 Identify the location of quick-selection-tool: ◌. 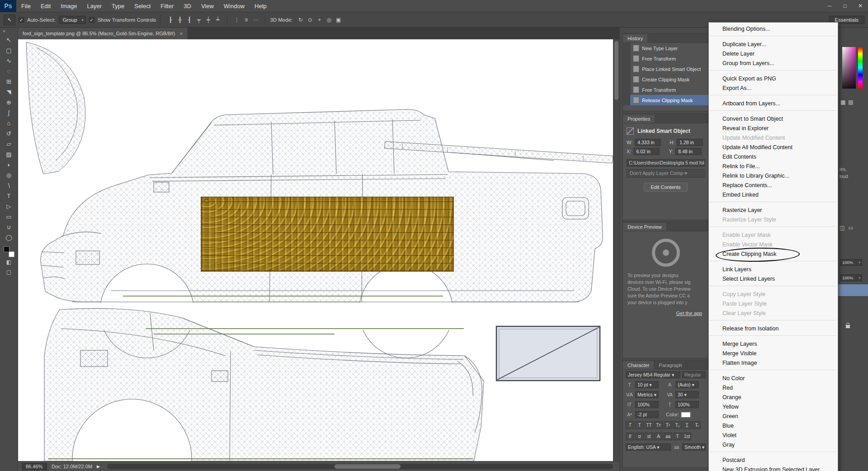
(9, 71).